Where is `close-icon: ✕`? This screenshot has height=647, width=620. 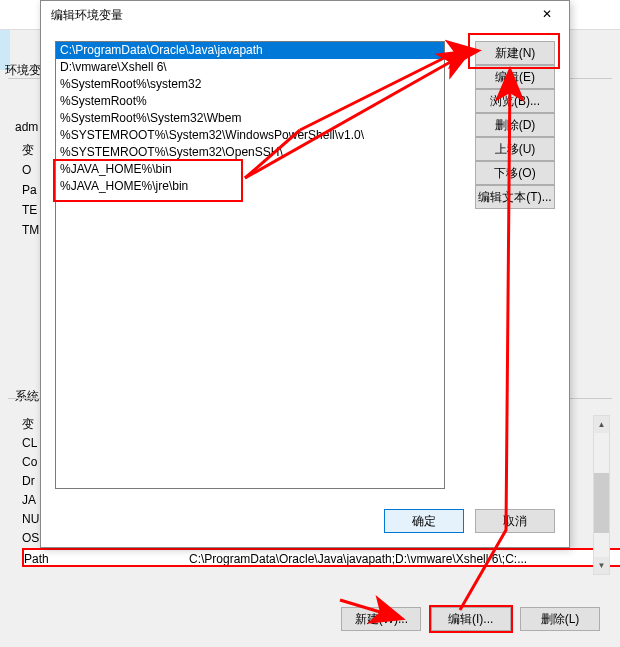
close-icon: ✕ is located at coordinates (547, 14).